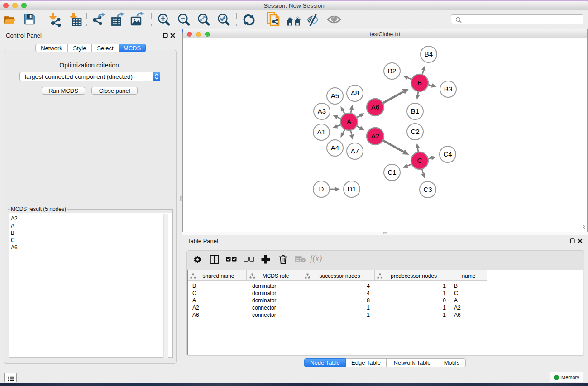 The width and height of the screenshot is (588, 386). What do you see at coordinates (335, 148) in the screenshot?
I see `svg-text: A4` at bounding box center [335, 148].